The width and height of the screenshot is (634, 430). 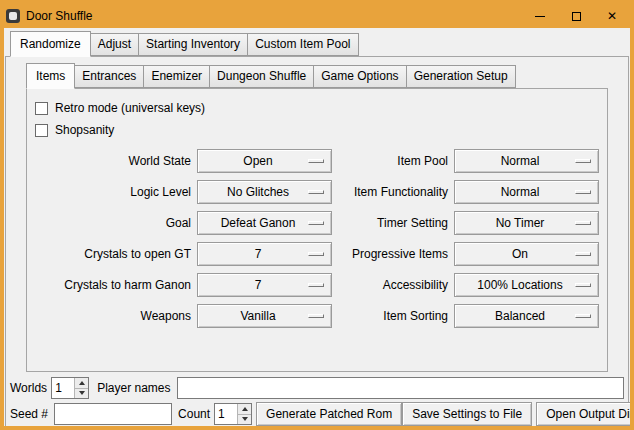 What do you see at coordinates (63, 388) in the screenshot?
I see `worlds-input` at bounding box center [63, 388].